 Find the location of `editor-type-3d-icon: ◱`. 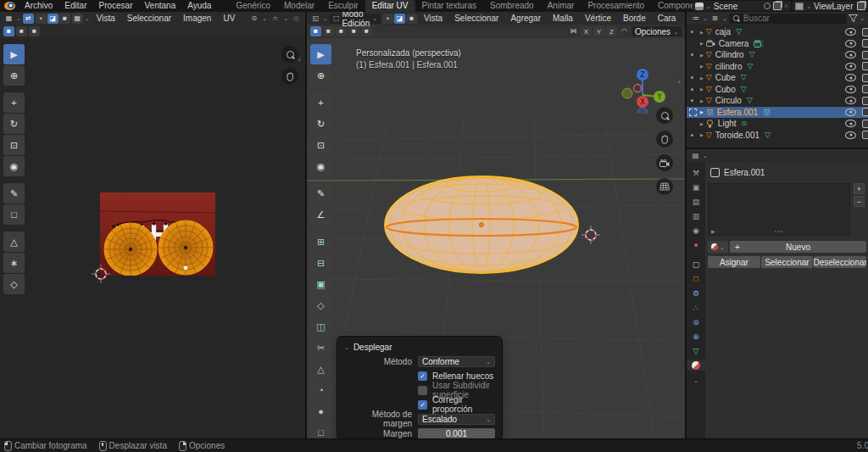

editor-type-3d-icon: ◱ is located at coordinates (315, 19).